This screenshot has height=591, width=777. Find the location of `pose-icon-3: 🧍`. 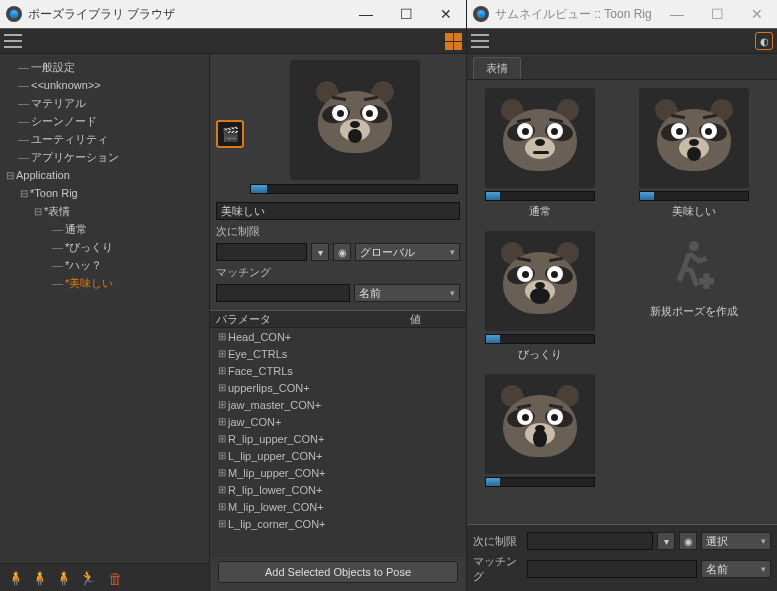

pose-icon-3: 🧍 is located at coordinates (63, 578).